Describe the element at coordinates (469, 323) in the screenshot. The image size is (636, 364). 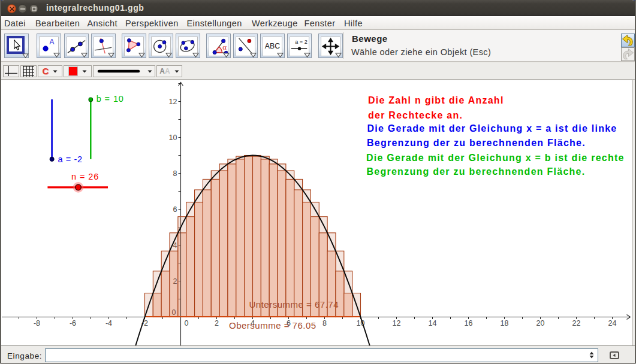
I see `svg-text: 16` at that location.